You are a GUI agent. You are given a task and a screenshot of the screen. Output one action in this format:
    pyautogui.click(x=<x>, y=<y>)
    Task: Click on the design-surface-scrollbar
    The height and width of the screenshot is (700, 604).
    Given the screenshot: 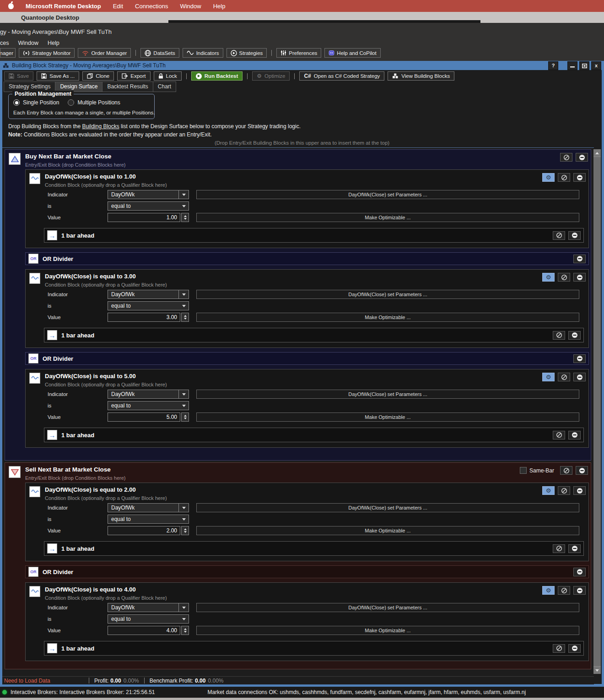 What is the action you would take?
    pyautogui.click(x=597, y=412)
    